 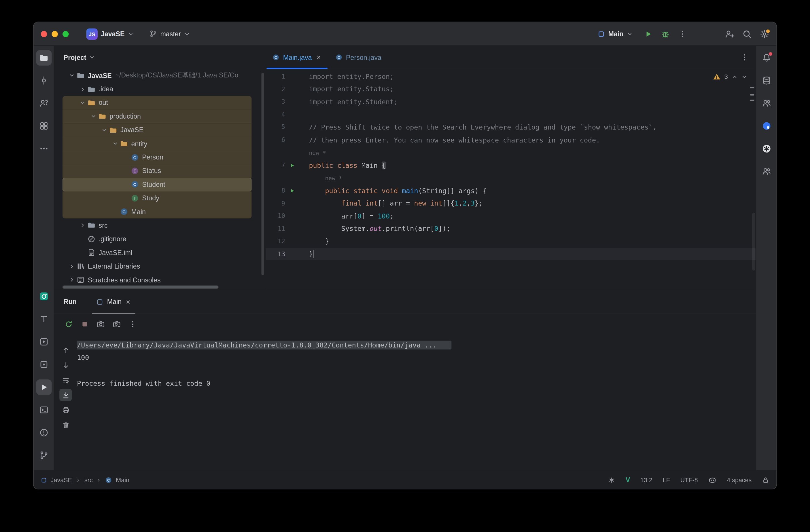 What do you see at coordinates (734, 77) in the screenshot?
I see `previous-problem-icon` at bounding box center [734, 77].